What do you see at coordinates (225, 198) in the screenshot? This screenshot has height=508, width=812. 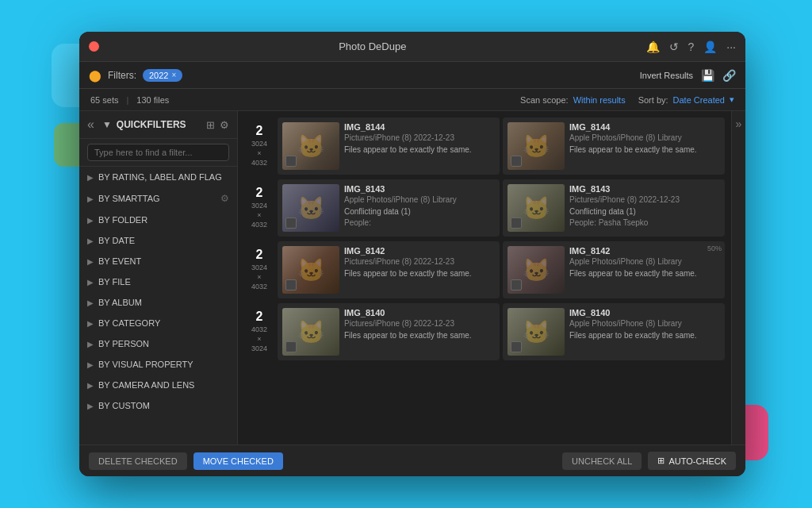 I see `sidebar-gear-1: ⚙` at bounding box center [225, 198].